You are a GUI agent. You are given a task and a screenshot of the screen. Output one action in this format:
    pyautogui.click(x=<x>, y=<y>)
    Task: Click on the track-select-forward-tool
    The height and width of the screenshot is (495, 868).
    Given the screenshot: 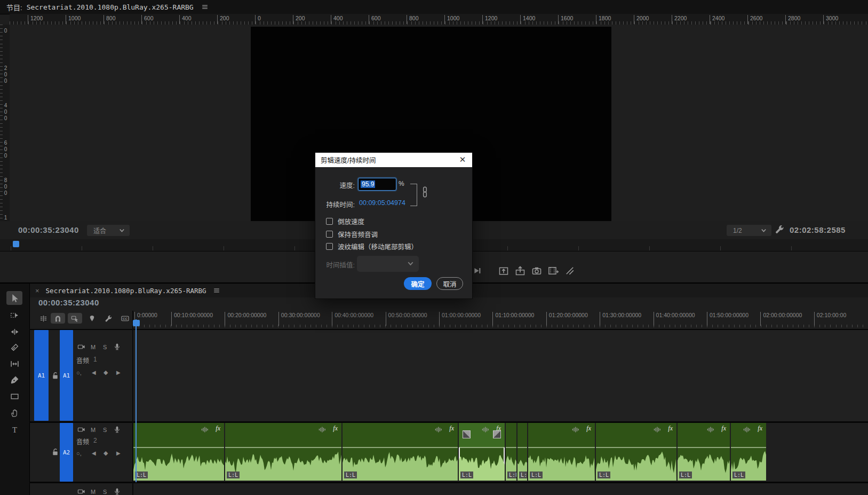 What is the action you would take?
    pyautogui.click(x=14, y=315)
    